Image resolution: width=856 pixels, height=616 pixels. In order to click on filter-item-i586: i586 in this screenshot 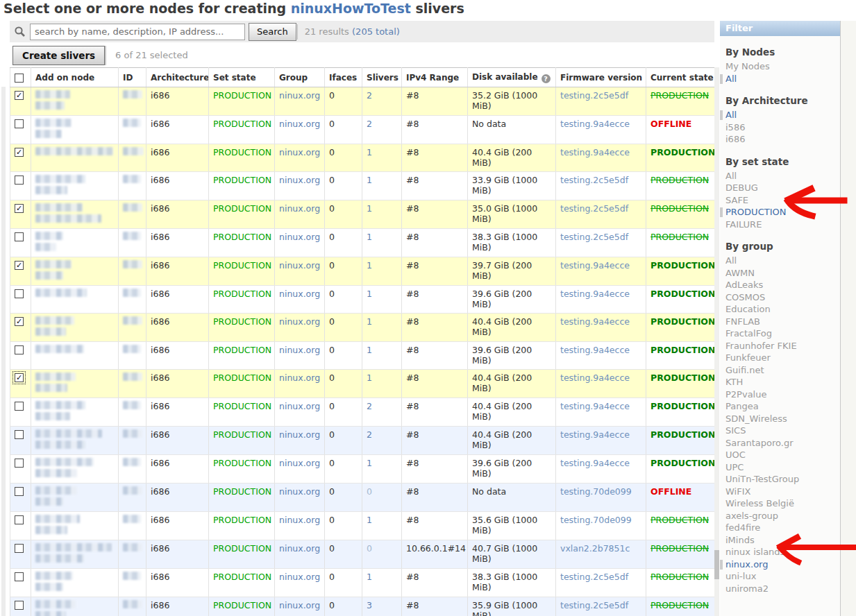, I will do `click(780, 128)`.